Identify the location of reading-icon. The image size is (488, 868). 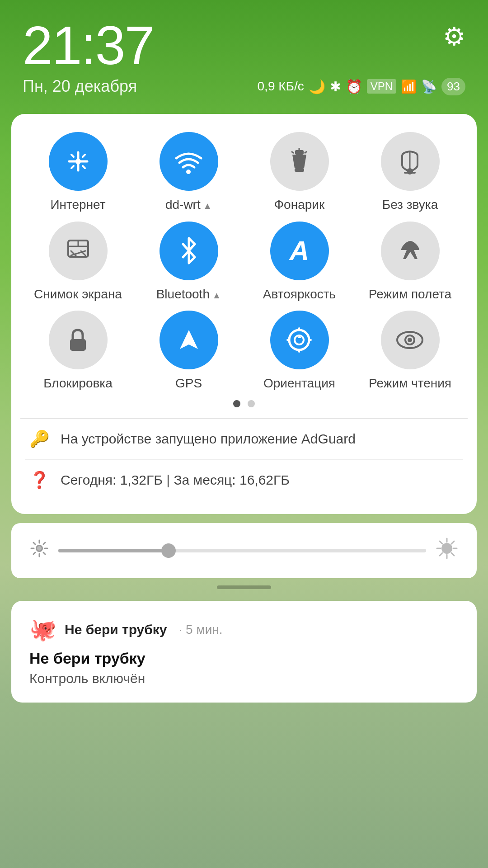
(410, 340).